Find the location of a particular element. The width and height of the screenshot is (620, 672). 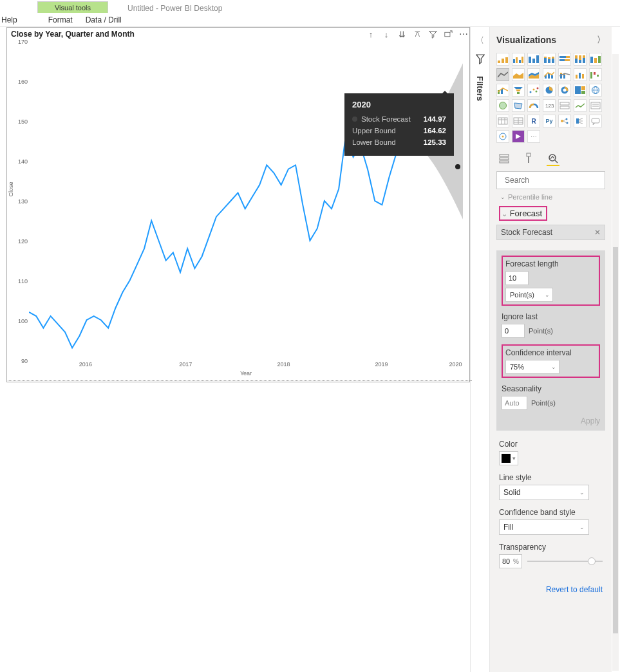

menu-format: Format is located at coordinates (61, 20).